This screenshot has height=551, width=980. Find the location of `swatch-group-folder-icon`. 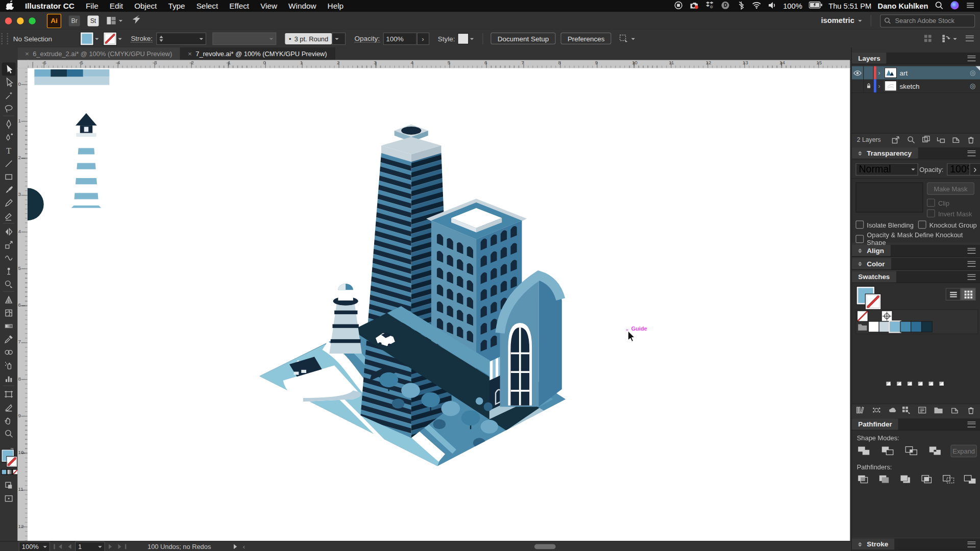

swatch-group-folder-icon is located at coordinates (863, 327).